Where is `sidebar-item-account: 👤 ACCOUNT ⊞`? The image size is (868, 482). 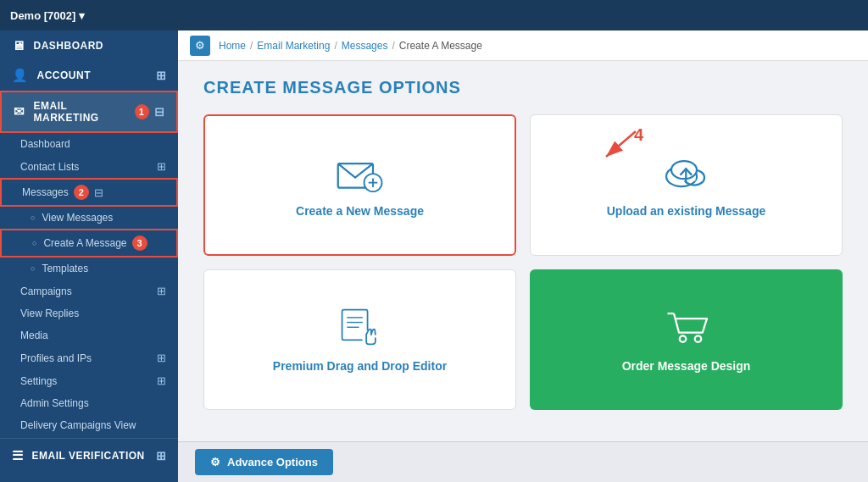 sidebar-item-account: 👤 ACCOUNT ⊞ is located at coordinates (89, 75).